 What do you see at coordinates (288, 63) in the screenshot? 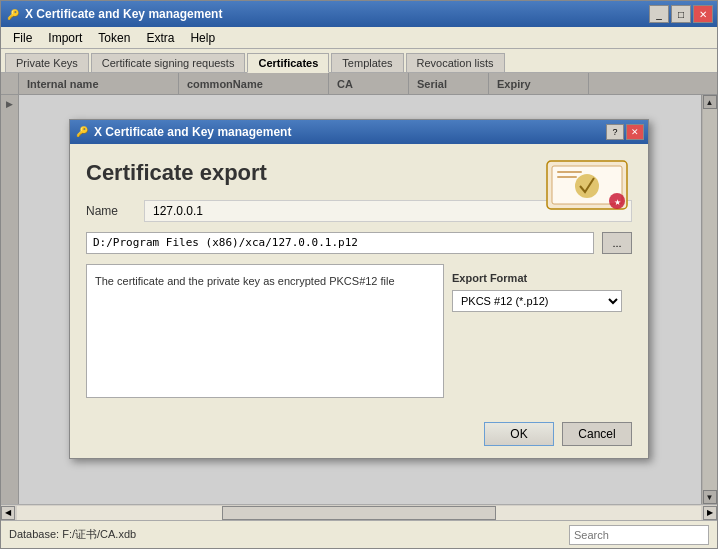
I see `tab-certificates: Certificates` at bounding box center [288, 63].